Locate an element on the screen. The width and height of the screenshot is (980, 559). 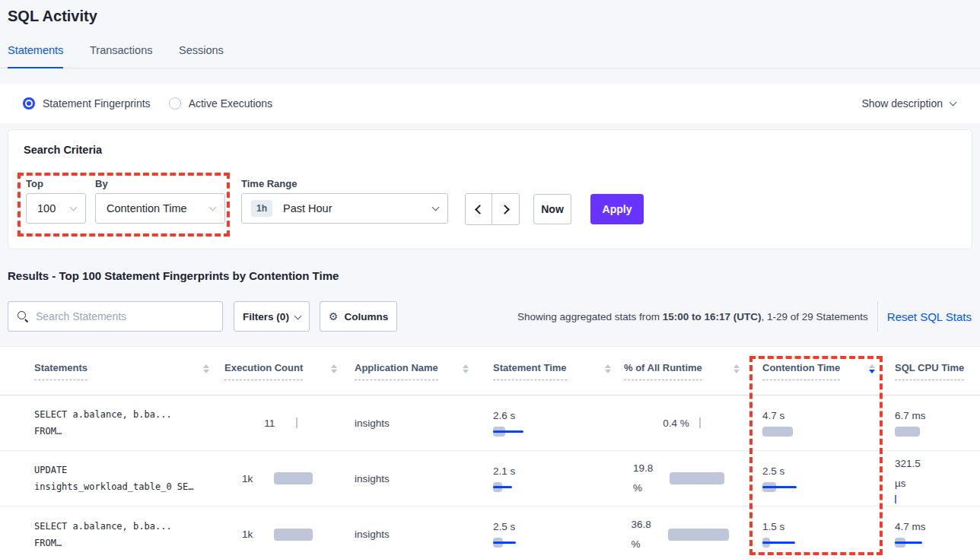
contention-time-value: 4.7 s is located at coordinates (819, 415).